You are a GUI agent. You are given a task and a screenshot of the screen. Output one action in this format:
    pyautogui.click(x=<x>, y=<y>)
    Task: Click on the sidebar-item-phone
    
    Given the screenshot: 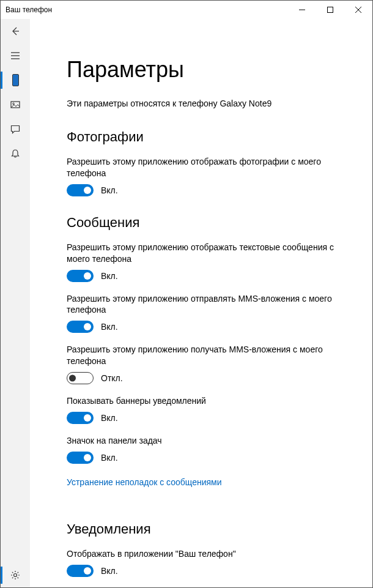 What is the action you would take?
    pyautogui.click(x=15, y=80)
    